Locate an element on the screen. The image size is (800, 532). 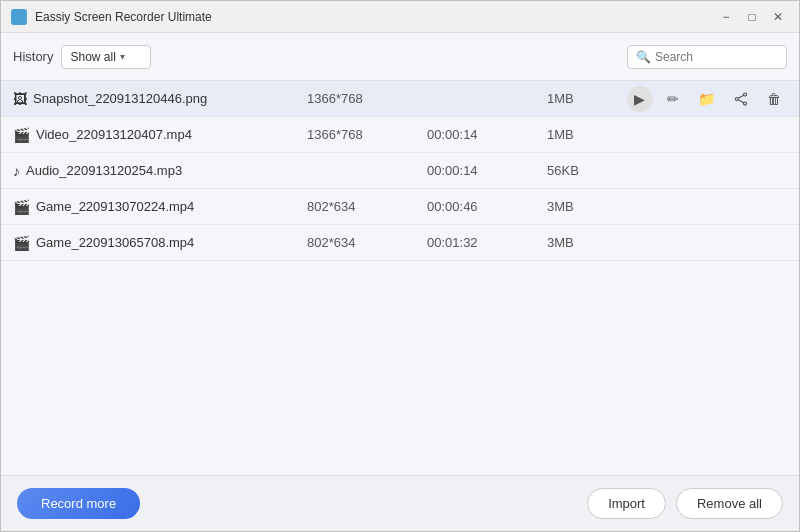
window-controls: − □ ✕ is located at coordinates (752, 17).